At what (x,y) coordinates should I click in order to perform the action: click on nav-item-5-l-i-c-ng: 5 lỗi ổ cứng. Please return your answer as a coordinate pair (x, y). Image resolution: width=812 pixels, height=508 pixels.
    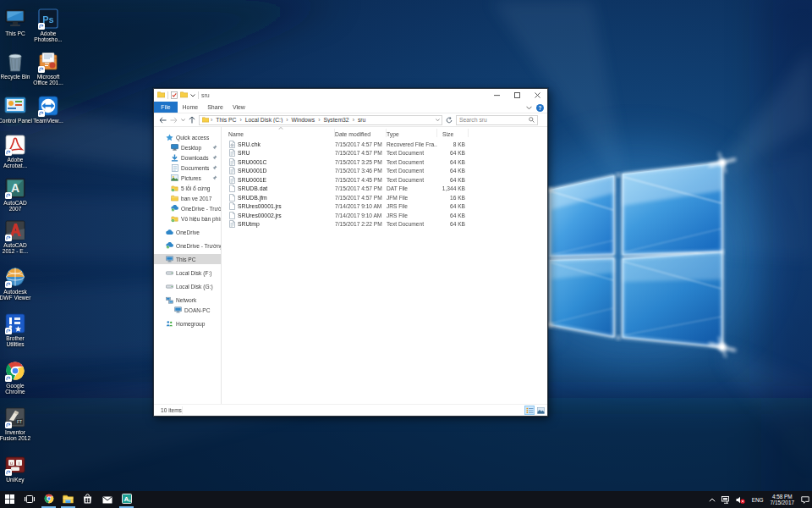
    Looking at the image, I should click on (188, 188).